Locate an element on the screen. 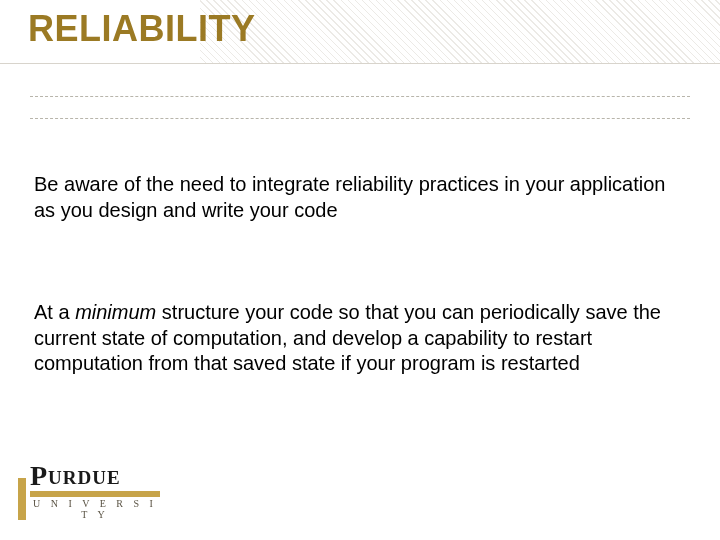  logo-university-text: U N I V E R S I T Y is located at coordinates (95, 509).